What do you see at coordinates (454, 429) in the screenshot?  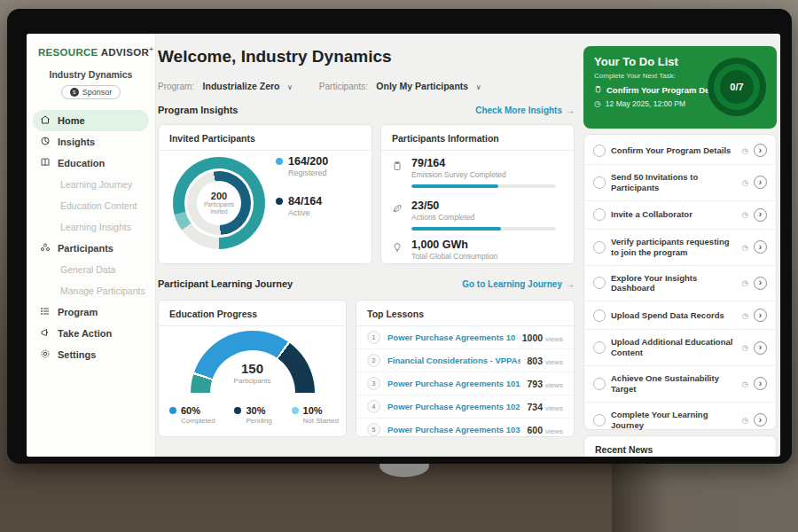 I see `lesson-link: Power Purchase Agreements 103` at bounding box center [454, 429].